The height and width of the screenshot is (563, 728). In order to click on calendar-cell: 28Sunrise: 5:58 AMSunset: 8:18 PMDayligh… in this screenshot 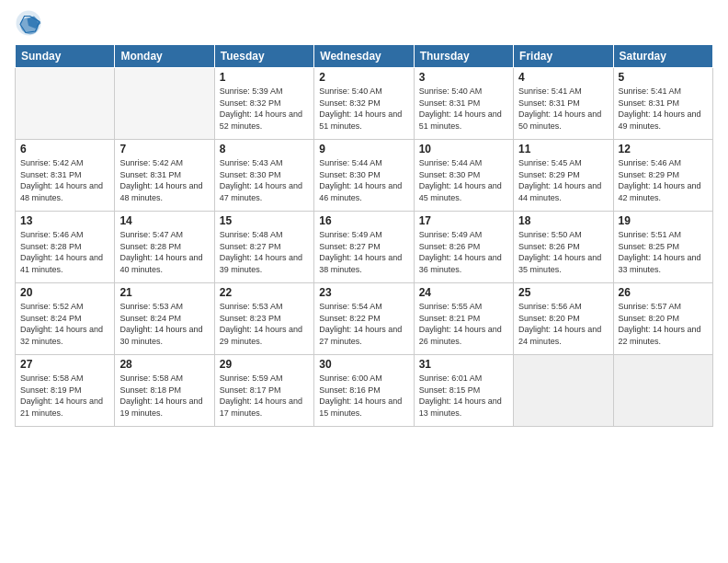, I will do `click(165, 391)`.